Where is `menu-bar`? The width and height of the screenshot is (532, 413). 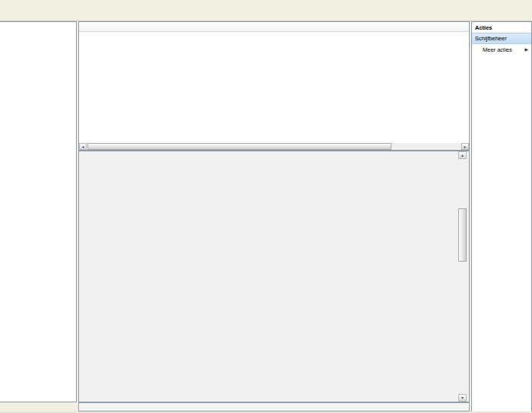 menu-bar is located at coordinates (266, 5).